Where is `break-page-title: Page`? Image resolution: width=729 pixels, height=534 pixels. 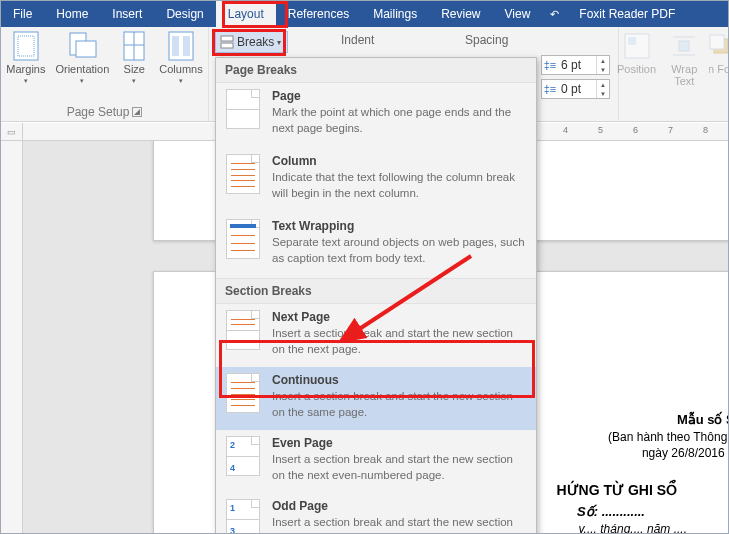
break-page-title: Page is located at coordinates (399, 96).